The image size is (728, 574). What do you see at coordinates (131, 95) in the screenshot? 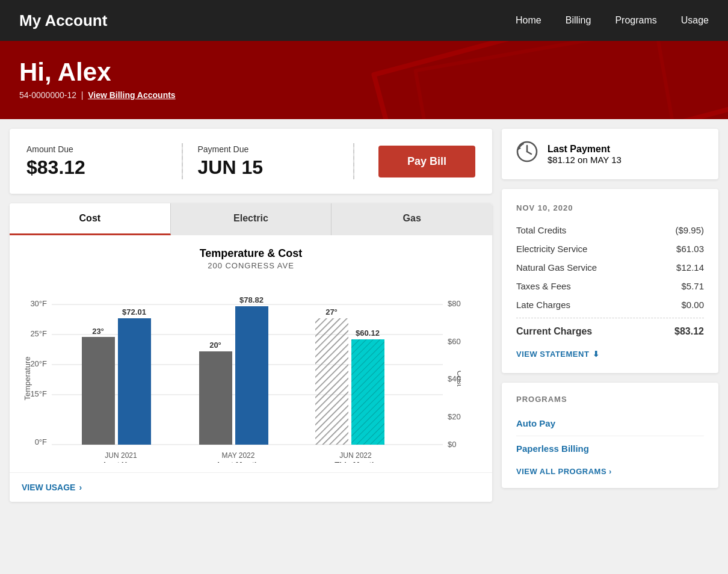
I see `view-billing-accounts-link: View Billing Accounts` at bounding box center [131, 95].